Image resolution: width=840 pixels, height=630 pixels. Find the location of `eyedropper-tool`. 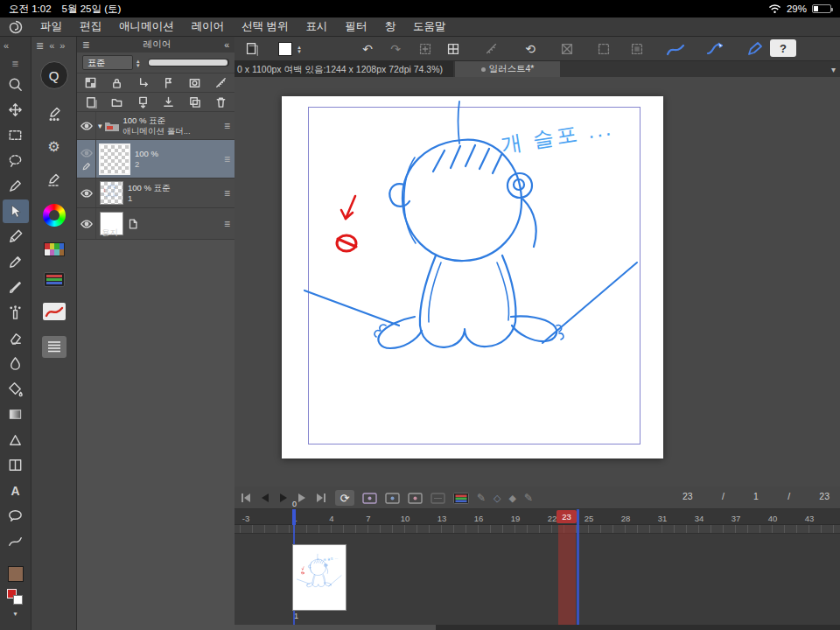

eyedropper-tool is located at coordinates (16, 186).